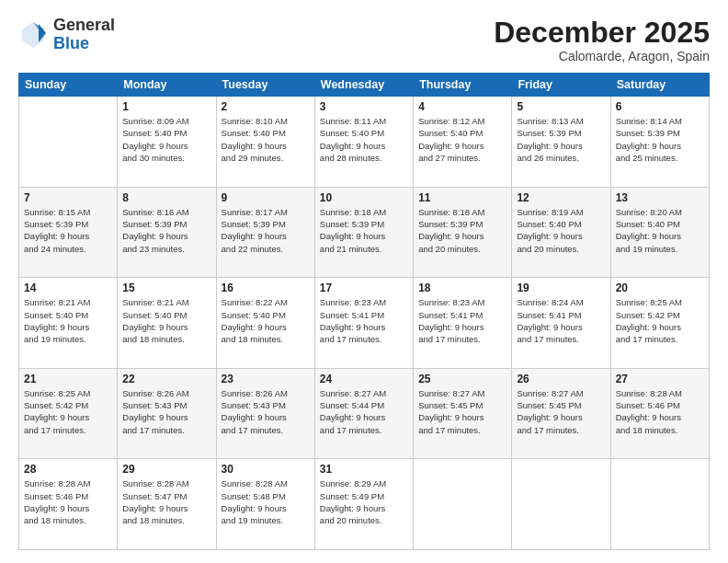 The width and height of the screenshot is (728, 563). What do you see at coordinates (561, 198) in the screenshot?
I see `day-number: 12` at bounding box center [561, 198].